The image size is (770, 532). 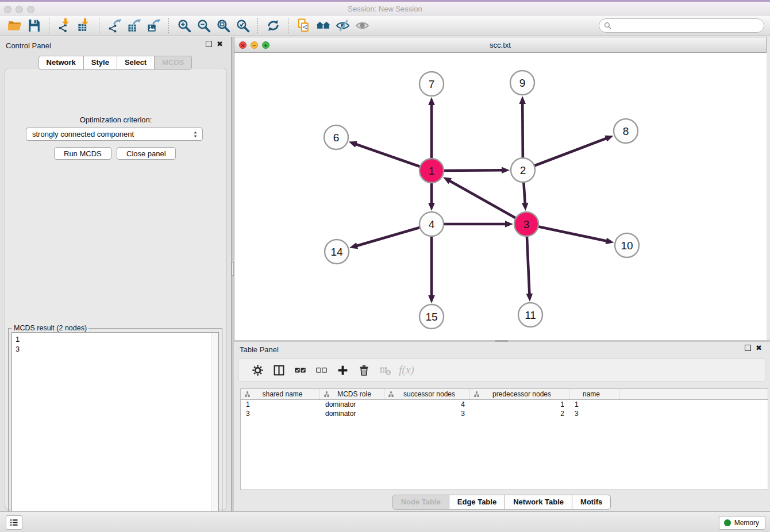 What do you see at coordinates (303, 25) in the screenshot?
I see `ndex-import-icon` at bounding box center [303, 25].